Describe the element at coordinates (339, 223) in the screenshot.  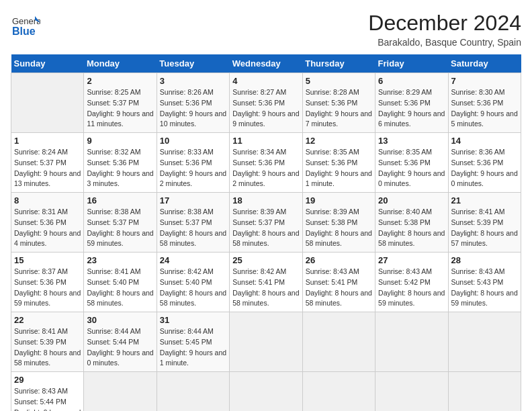
I see `calendar-cell: 19Sunrise: 8:39 AMSunset: 5:38 PMDayligh…` at that location.